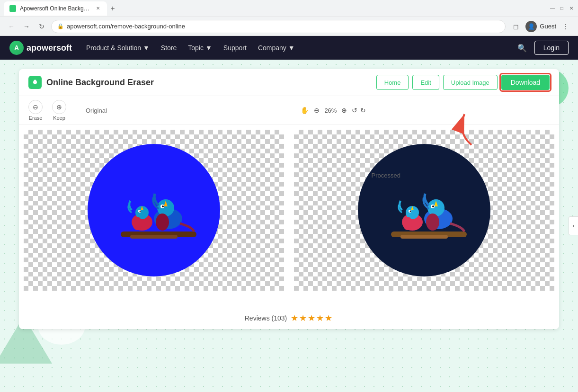 Image resolution: width=578 pixels, height=392 pixels. Describe the element at coordinates (562, 9) in the screenshot. I see `window-controls: — □ ✕` at that location.